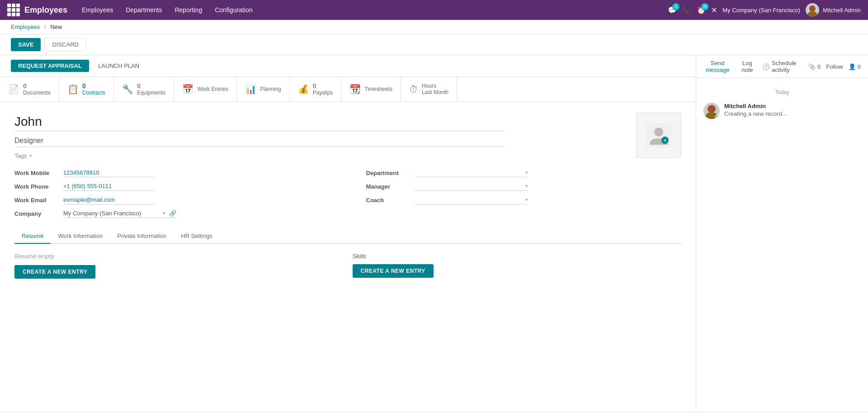 This screenshot has height=413, width=868. I want to click on message-text: Creating a new record..., so click(793, 114).